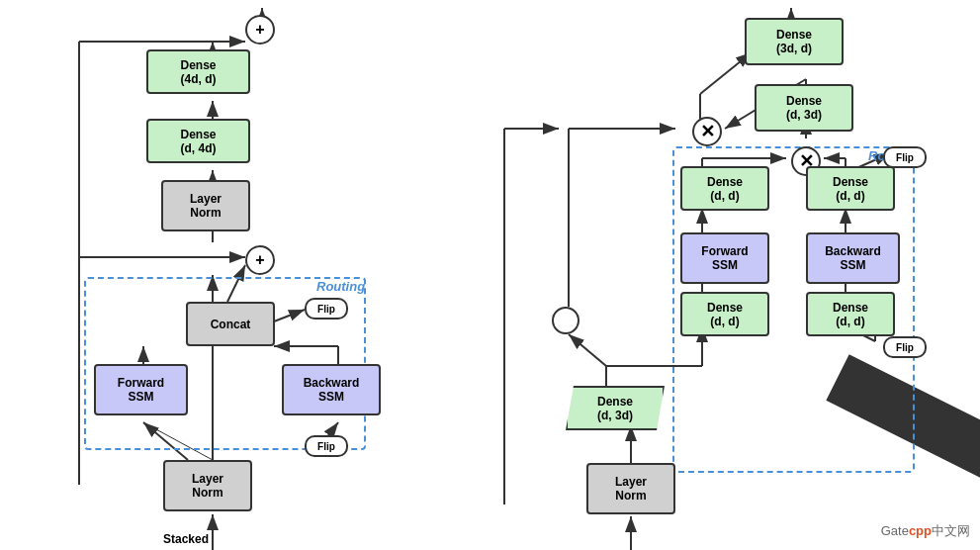 This screenshot has width=980, height=550. Describe the element at coordinates (340, 287) in the screenshot. I see `routing-label-left: Routing` at that location.